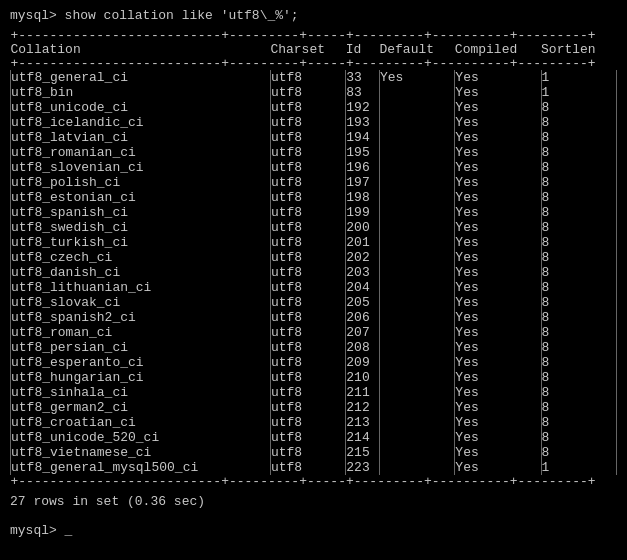 The width and height of the screenshot is (627, 560). Describe the element at coordinates (578, 332) in the screenshot. I see `cell-sortlen-17: 8` at that location.